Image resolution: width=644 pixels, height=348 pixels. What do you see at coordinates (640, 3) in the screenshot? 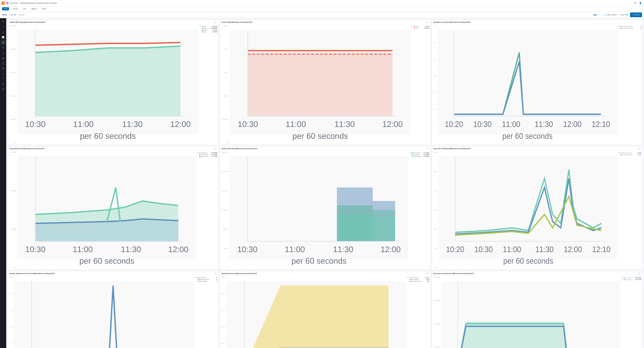
I see `user-avatar-button: 👤` at bounding box center [640, 3].